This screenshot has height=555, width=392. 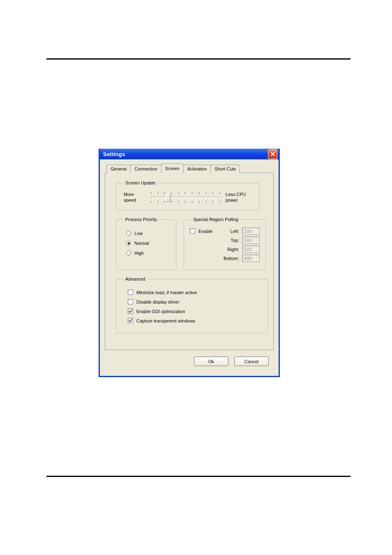 What do you see at coordinates (173, 168) in the screenshot?
I see `tab-screen: Screen` at bounding box center [173, 168].